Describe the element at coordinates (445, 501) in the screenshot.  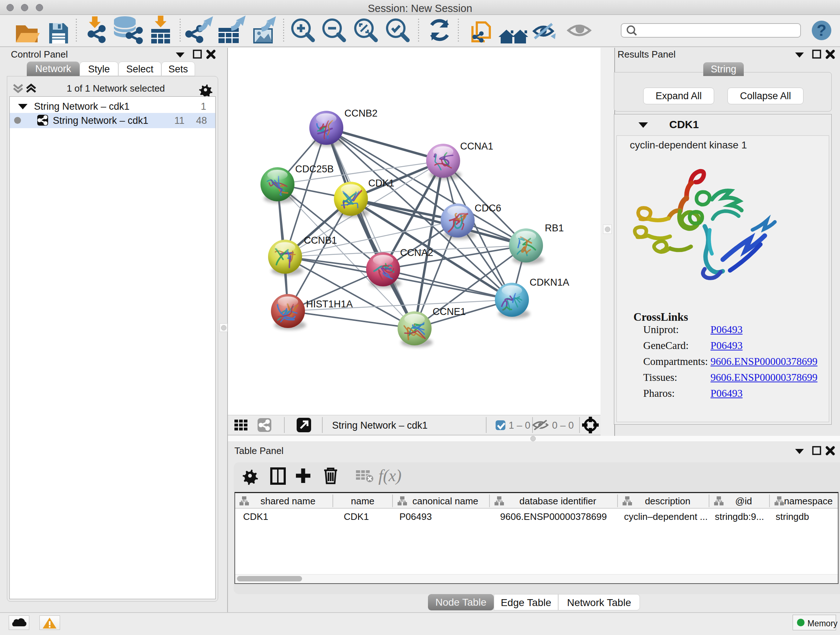
I see `svg-text: canonical name` at that location.